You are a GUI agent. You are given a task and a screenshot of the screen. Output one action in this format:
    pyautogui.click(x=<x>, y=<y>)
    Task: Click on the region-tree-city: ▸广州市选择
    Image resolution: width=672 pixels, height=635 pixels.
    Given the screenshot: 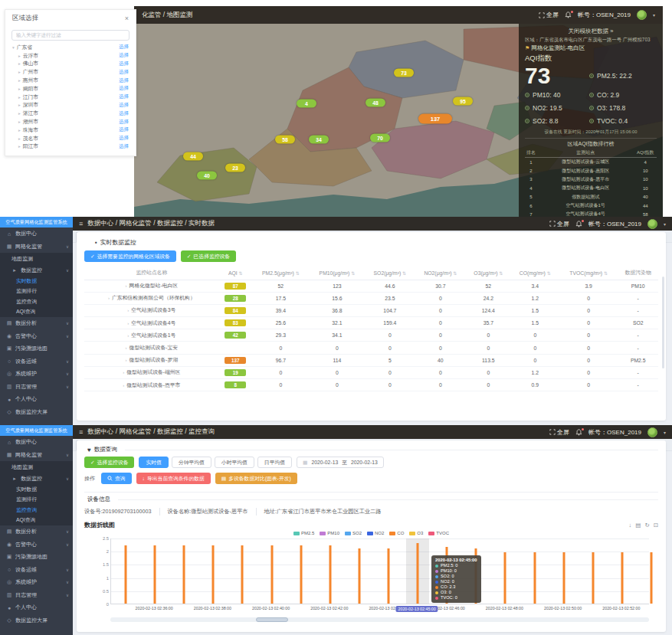 What is the action you would take?
    pyautogui.click(x=70, y=72)
    